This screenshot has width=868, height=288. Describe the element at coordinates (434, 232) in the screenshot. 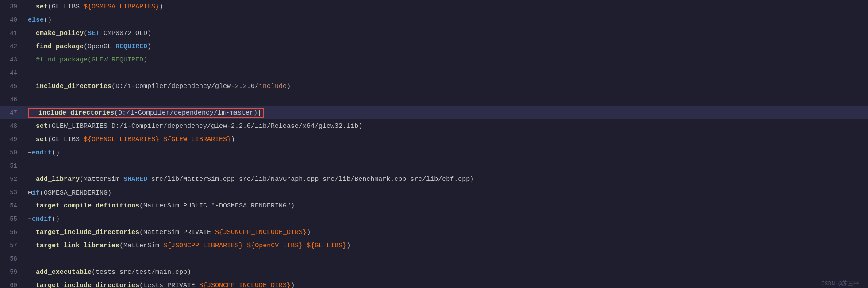

I see `code-line: 56 target_include_directories(MatterSim …` at that location.